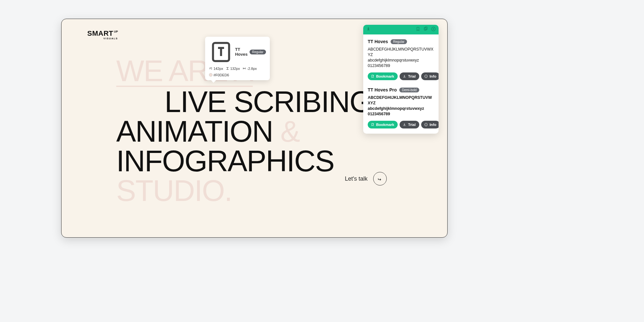  What do you see at coordinates (238, 59) in the screenshot?
I see `font-inspector-tooltip: TT Hoves Regular 142px 132px -2.8px #F0D…` at bounding box center [238, 59].